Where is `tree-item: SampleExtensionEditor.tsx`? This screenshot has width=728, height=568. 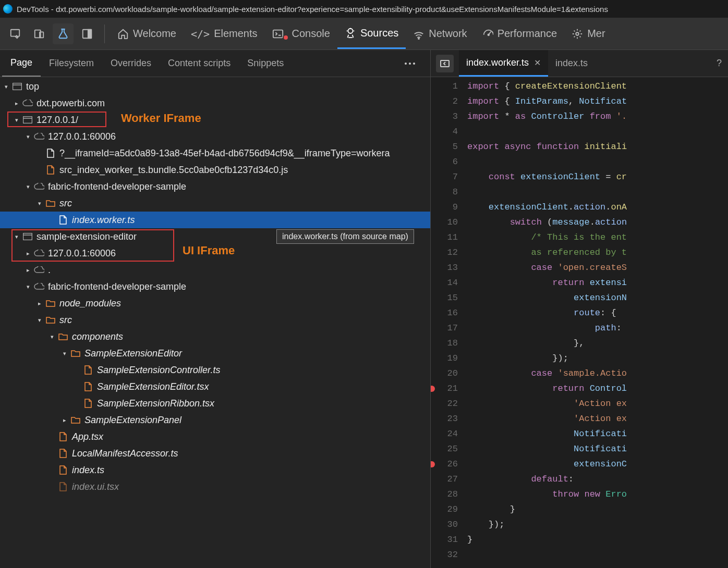 tree-item: SampleExtensionEditor.tsx is located at coordinates (215, 387).